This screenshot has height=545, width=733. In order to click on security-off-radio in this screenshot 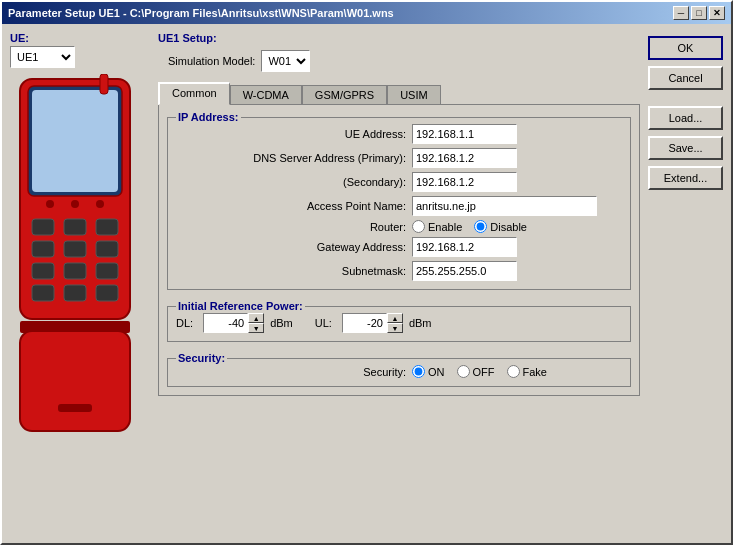, I will do `click(464, 372)`.